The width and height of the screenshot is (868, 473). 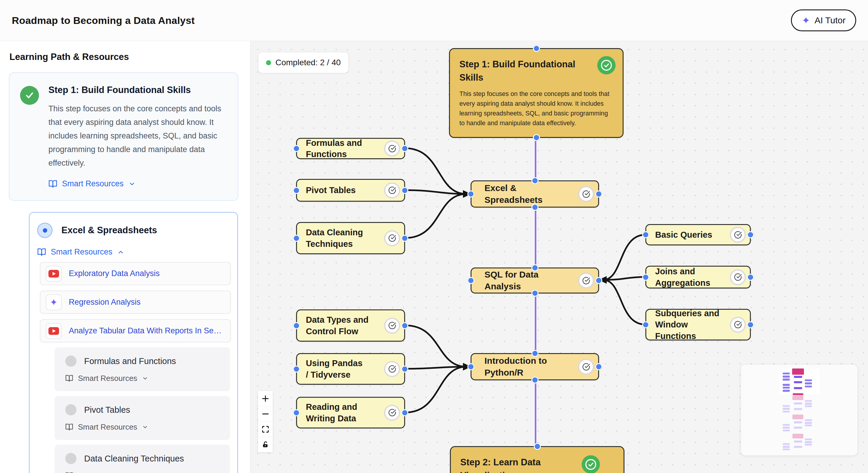 I want to click on resource-label: Exploratory Data Analysis, so click(x=114, y=274).